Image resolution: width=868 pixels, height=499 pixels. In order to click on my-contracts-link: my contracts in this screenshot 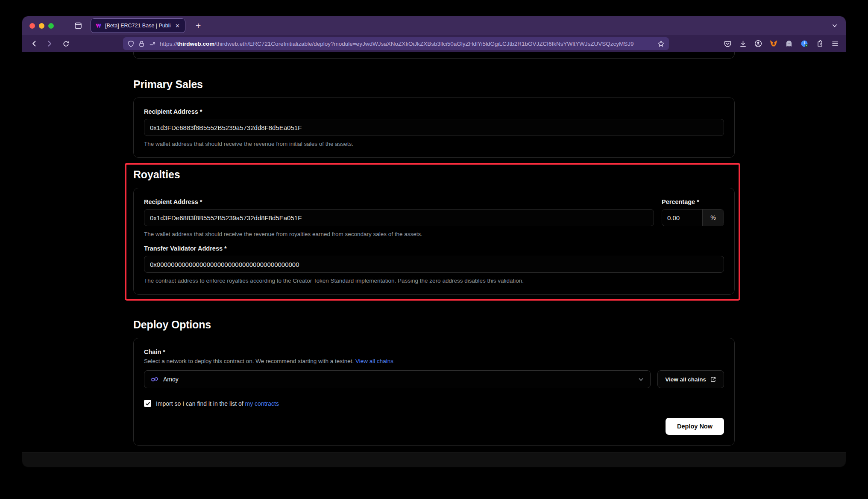, I will do `click(262, 404)`.